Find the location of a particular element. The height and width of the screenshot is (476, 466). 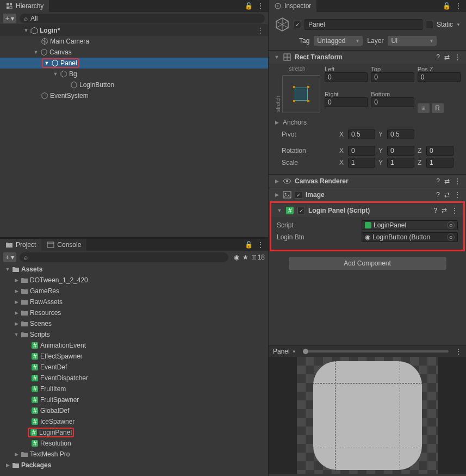

scale-x-field: 1 is located at coordinates (362, 163).